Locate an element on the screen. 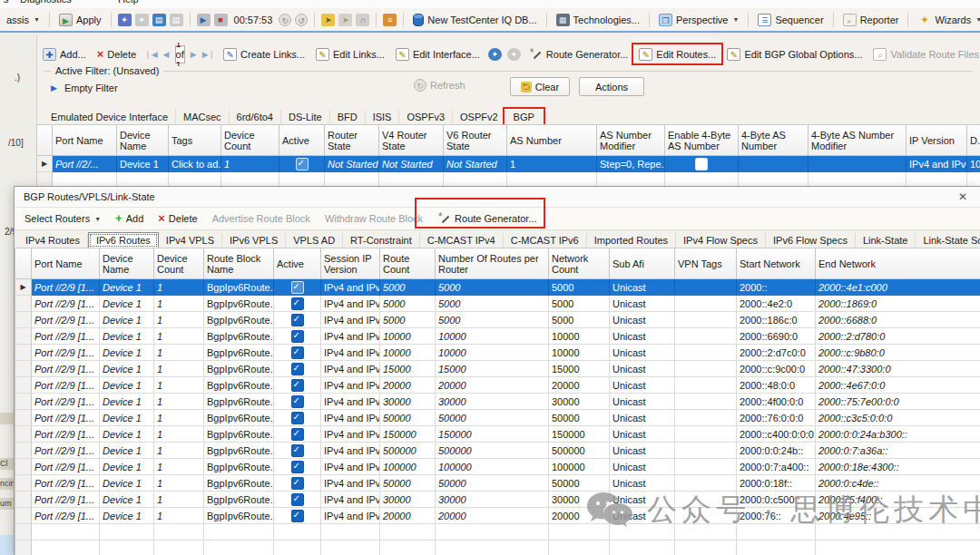  lock-icon: ∩ is located at coordinates (363, 20).